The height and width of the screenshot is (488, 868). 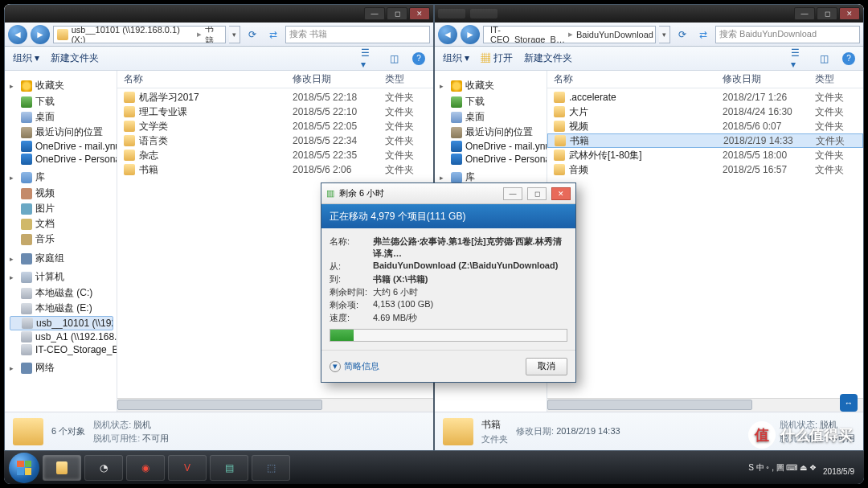 What do you see at coordinates (804, 468) in the screenshot?
I see `system-tray: S 中 ⸰ , 圖 ⌨ ⏏ ❖ 2018/5/9` at bounding box center [804, 468].